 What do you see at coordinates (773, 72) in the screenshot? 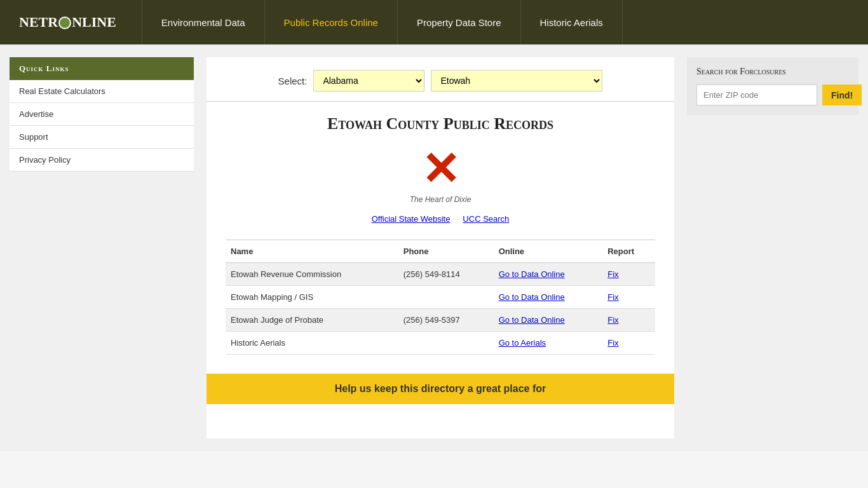
I see `foreclosure-title: Search for Forclosures` at bounding box center [773, 72].